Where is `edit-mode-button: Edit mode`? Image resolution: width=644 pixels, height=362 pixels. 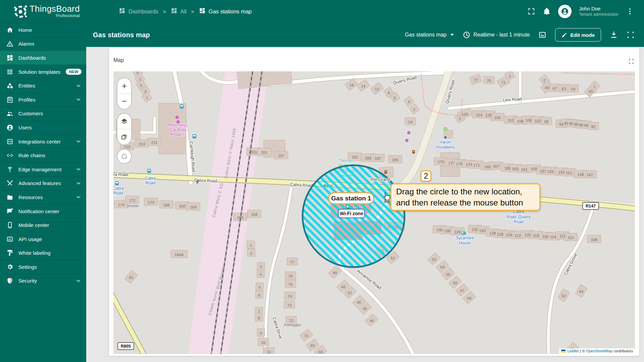 edit-mode-button: Edit mode is located at coordinates (578, 35).